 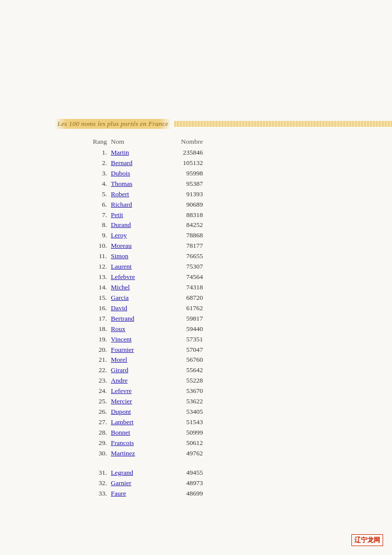 What do you see at coordinates (136, 225) in the screenshot?
I see `cell-nom: Durand` at bounding box center [136, 225].